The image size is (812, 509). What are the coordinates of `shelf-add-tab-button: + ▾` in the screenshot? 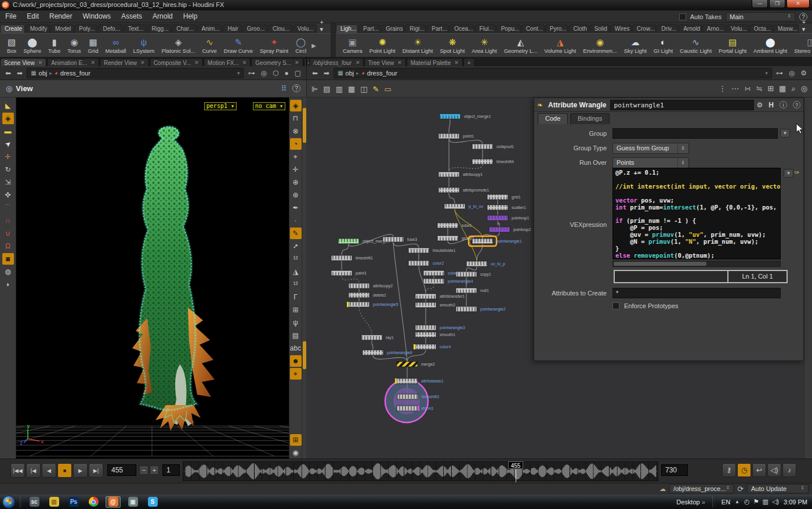 It's located at (324, 26).